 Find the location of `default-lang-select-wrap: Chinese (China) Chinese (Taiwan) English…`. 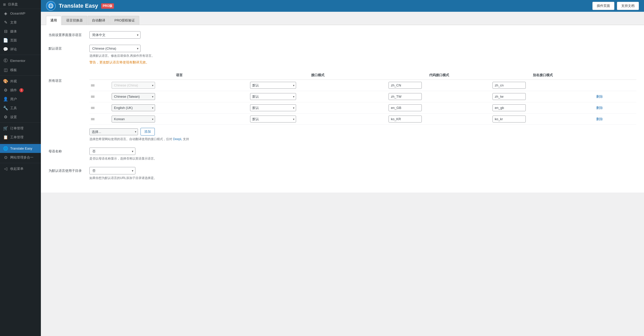

default-lang-select-wrap: Chinese (China) Chinese (Taiwan) English… is located at coordinates (115, 49).